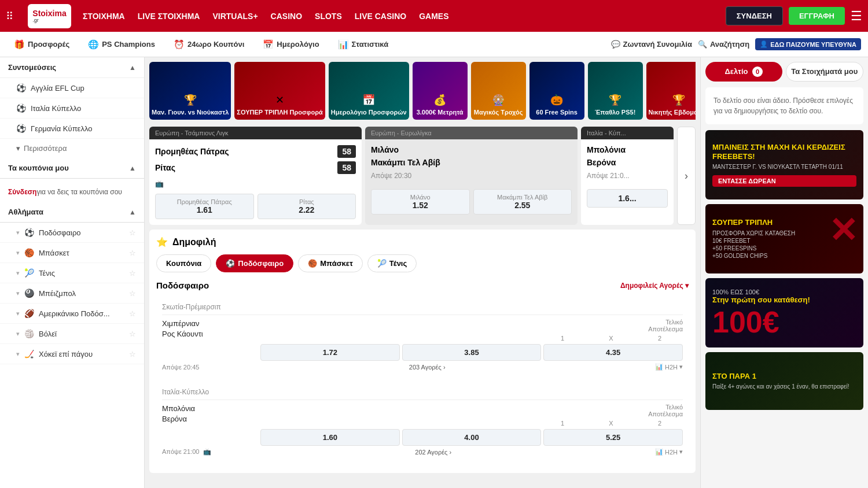 This screenshot has height=488, width=868. What do you see at coordinates (72, 148) in the screenshot?
I see `shortcuts-more-button: ▾ Περισσότερα` at bounding box center [72, 148].